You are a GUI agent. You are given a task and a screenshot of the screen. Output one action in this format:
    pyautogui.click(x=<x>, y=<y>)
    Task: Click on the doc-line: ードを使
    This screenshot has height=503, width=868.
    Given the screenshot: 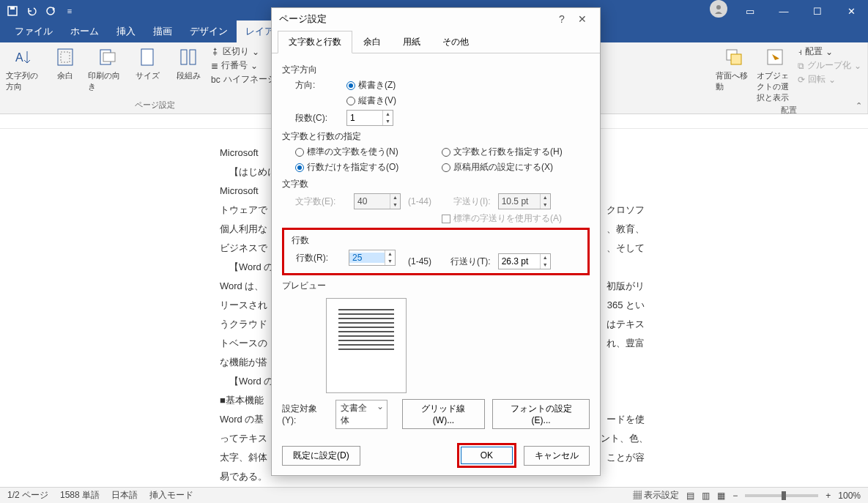 What is the action you would take?
    pyautogui.click(x=623, y=420)
    